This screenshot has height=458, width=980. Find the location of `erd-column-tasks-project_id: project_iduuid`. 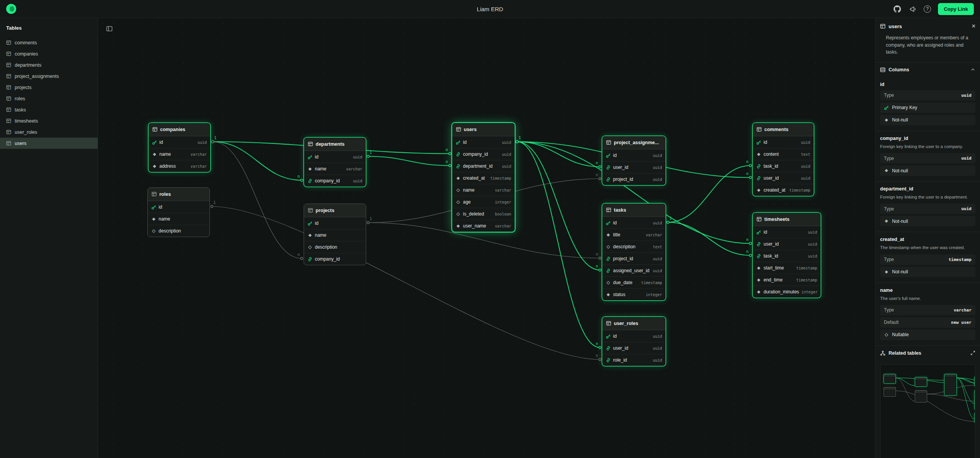

erd-column-tasks-project_id: project_iduuid is located at coordinates (634, 258).